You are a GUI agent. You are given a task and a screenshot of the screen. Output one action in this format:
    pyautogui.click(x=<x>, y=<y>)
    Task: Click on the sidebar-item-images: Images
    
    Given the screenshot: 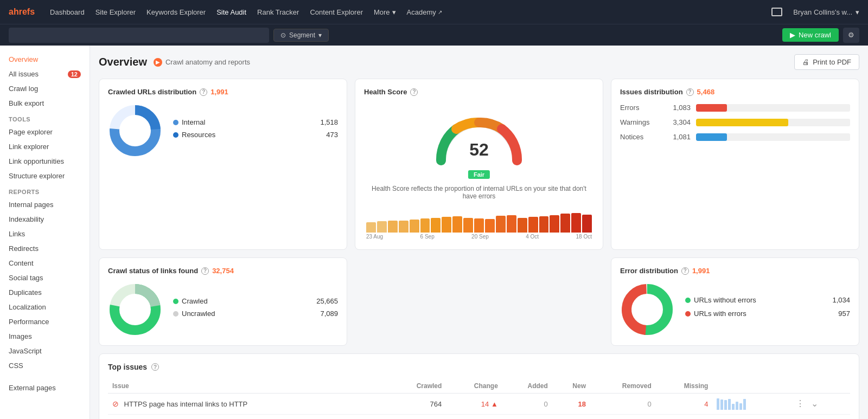 What is the action you would take?
    pyautogui.click(x=44, y=336)
    